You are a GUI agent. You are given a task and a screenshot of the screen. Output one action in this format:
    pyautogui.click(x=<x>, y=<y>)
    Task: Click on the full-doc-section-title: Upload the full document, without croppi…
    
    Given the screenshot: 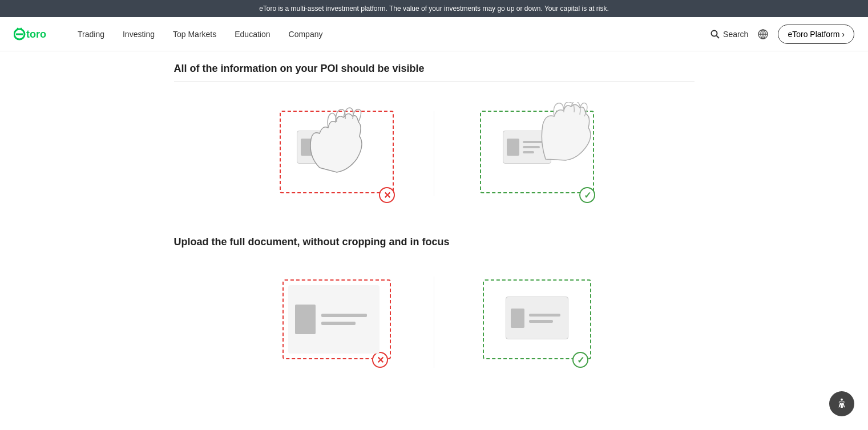 What is the action you would take?
    pyautogui.click(x=434, y=242)
    